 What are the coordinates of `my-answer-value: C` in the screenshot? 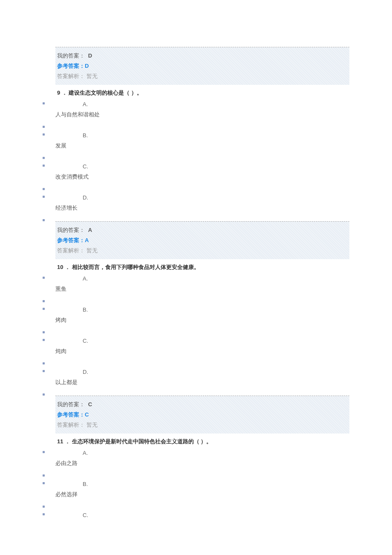 It's located at (90, 404).